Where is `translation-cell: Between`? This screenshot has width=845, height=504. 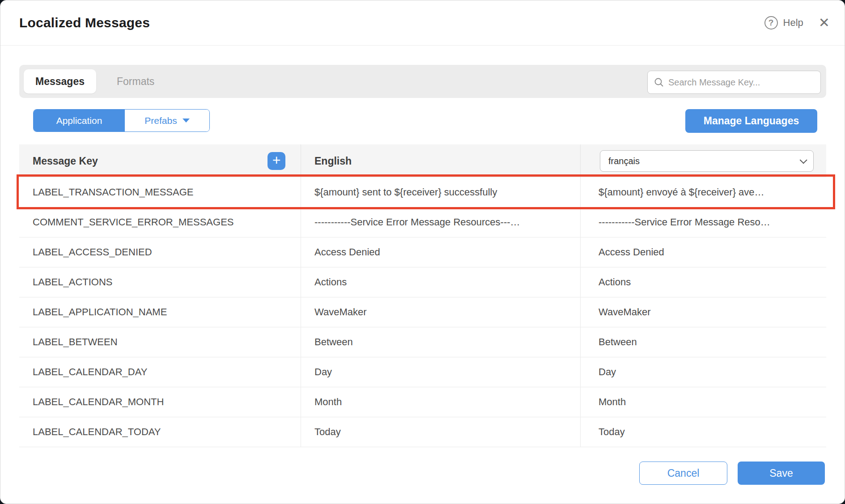
translation-cell: Between is located at coordinates (703, 342).